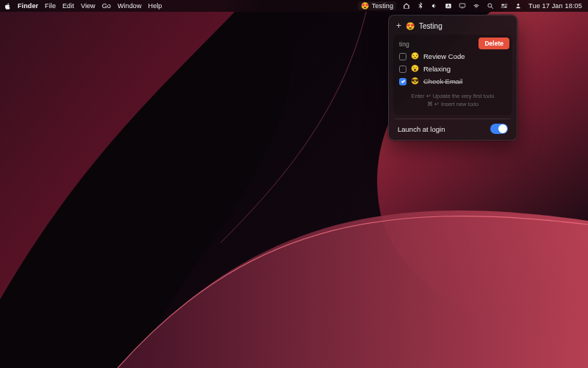  I want to click on status-emoji-icon: 😍, so click(365, 6).